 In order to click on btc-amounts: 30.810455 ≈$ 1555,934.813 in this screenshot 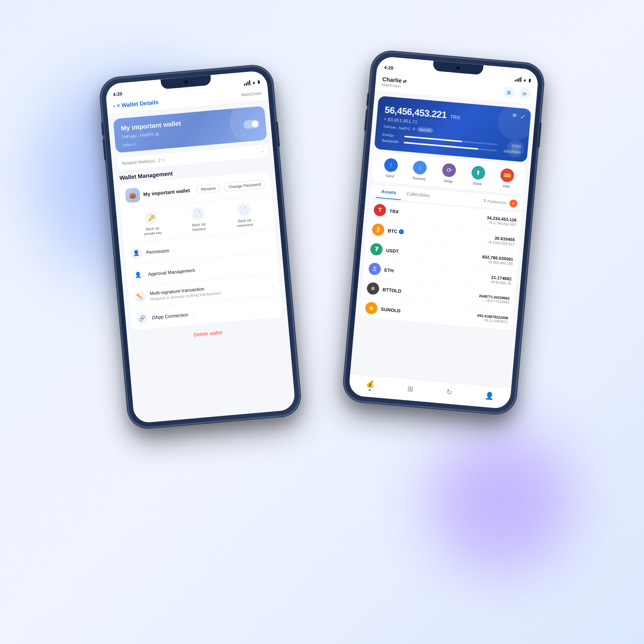, I will do `click(502, 240)`.